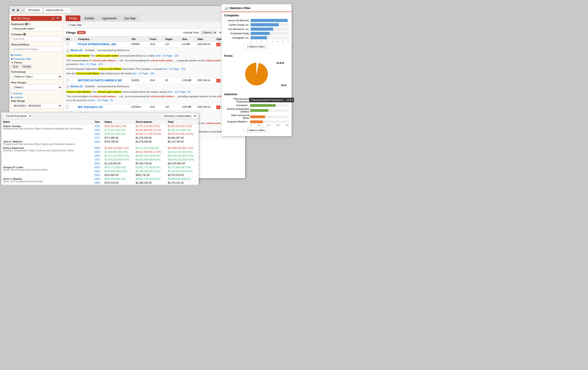  What do you see at coordinates (270, 42) in the screenshot?
I see `companies-axis: 01234567` at bounding box center [270, 42].